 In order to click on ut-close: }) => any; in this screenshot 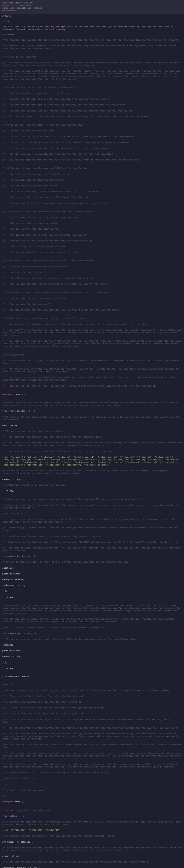, I will do `click(92, 597)`.